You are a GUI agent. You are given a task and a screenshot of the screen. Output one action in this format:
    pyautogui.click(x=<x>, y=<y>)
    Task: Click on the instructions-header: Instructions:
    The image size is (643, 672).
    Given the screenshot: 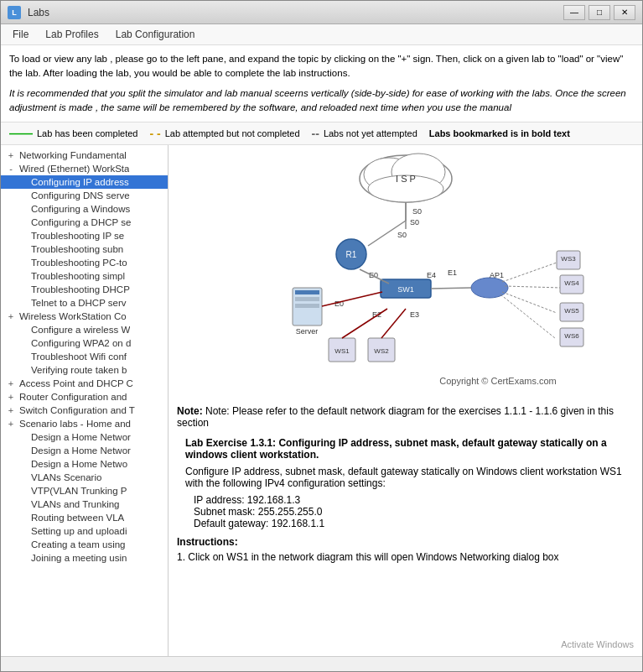 What is the action you would take?
    pyautogui.click(x=208, y=542)
    